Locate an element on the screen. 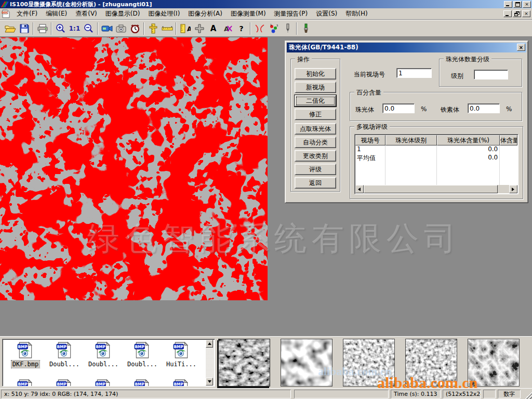 The width and height of the screenshot is (532, 399). dialog-close-icon: × is located at coordinates (521, 47).